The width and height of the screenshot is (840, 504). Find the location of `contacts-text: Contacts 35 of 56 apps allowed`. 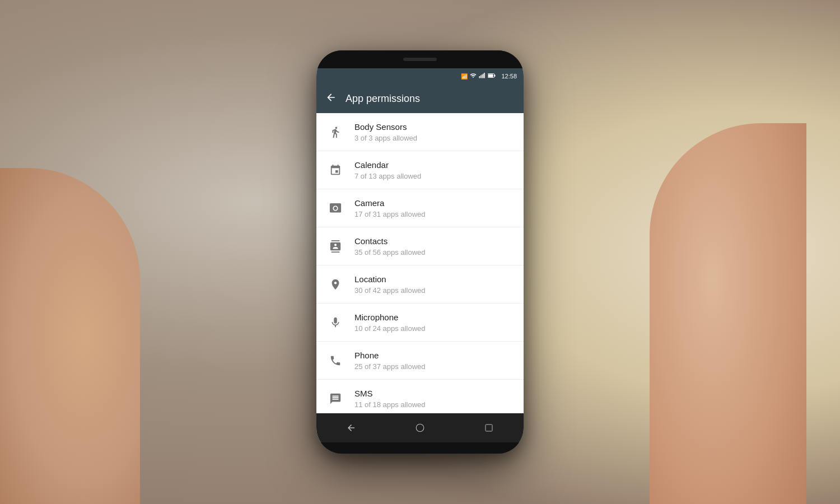

contacts-text: Contacts 35 of 56 apps allowed is located at coordinates (435, 246).